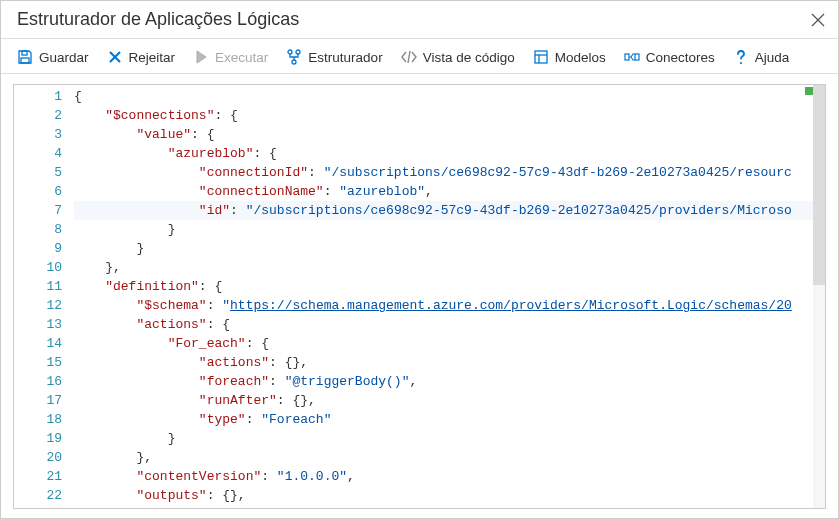  Describe the element at coordinates (144, 458) in the screenshot. I see `json-punctuation: },` at that location.